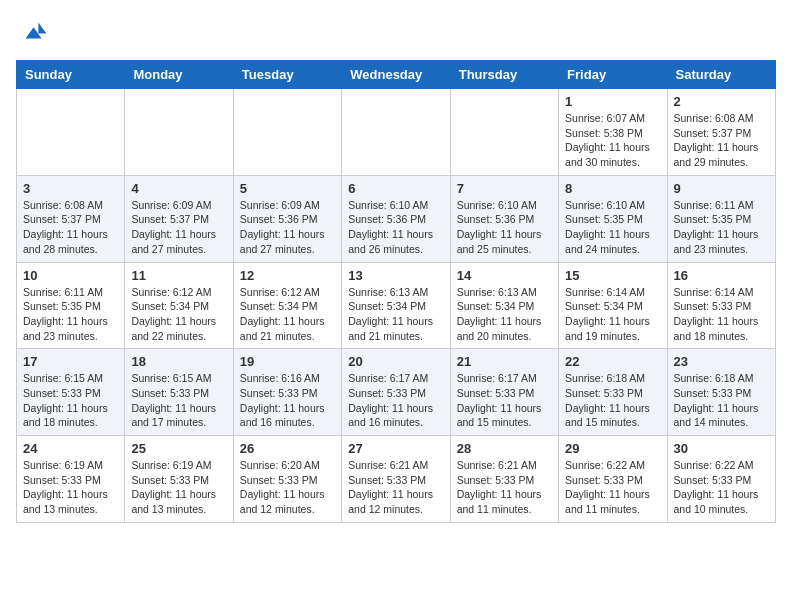  I want to click on day-number: 8, so click(612, 188).